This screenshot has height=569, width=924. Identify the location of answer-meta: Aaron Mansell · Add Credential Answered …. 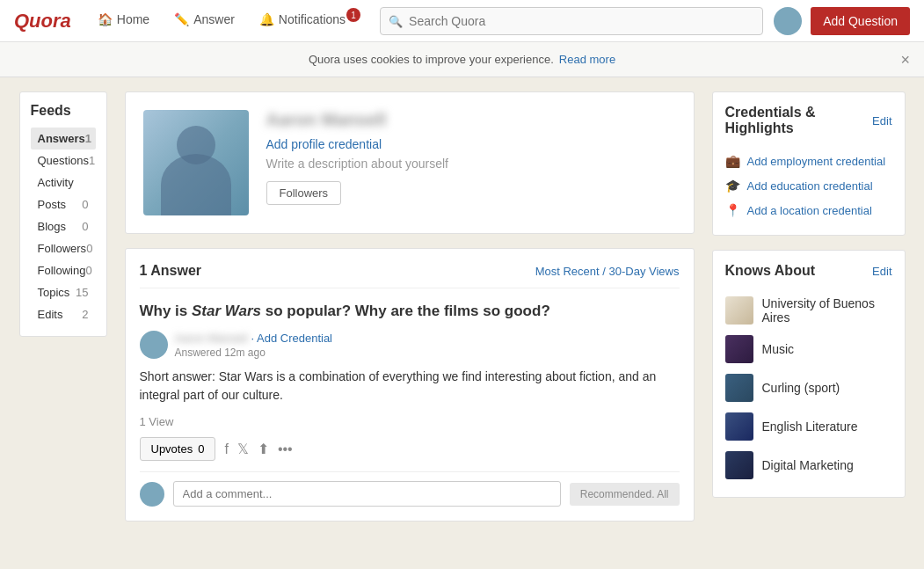
(410, 345).